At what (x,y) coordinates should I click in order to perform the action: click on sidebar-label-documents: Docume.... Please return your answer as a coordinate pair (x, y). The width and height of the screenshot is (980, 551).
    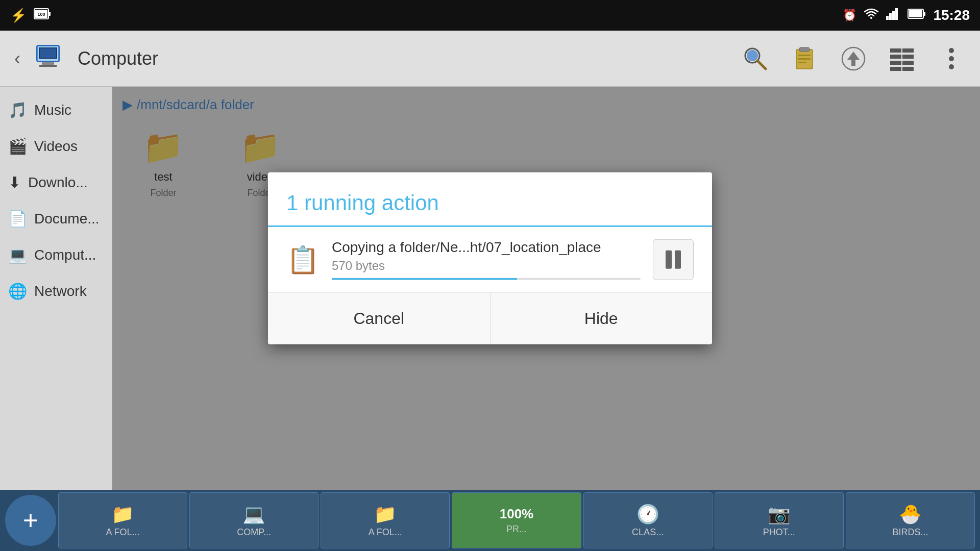
    Looking at the image, I should click on (67, 219).